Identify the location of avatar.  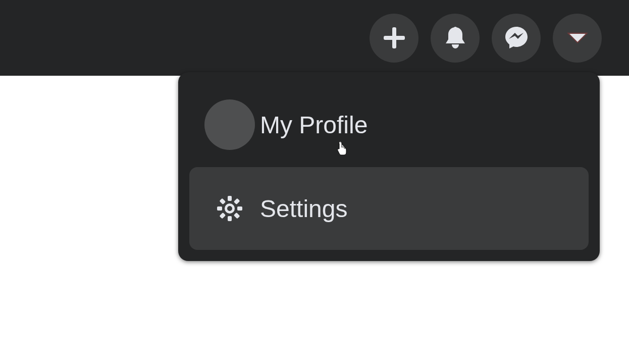
(230, 125).